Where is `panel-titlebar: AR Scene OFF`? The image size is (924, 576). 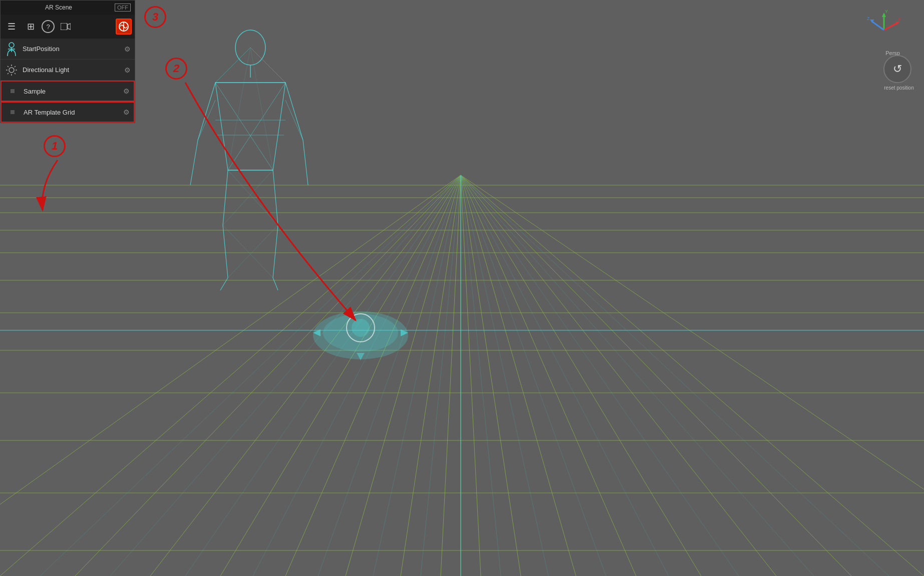
panel-titlebar: AR Scene OFF is located at coordinates (68, 8).